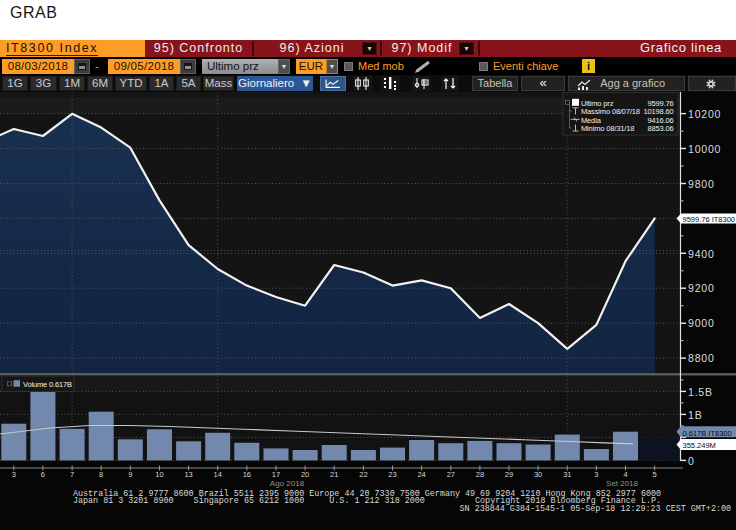 This screenshot has height=530, width=736. I want to click on svg-text: 9800, so click(702, 184).